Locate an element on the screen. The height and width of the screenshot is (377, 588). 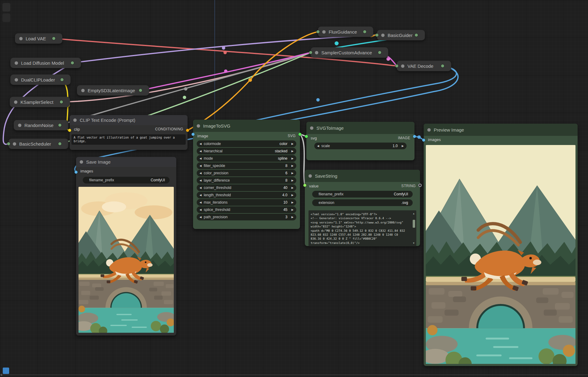
node-sampler-custom-advance: SamplerCustomAdvance is located at coordinates (349, 53).